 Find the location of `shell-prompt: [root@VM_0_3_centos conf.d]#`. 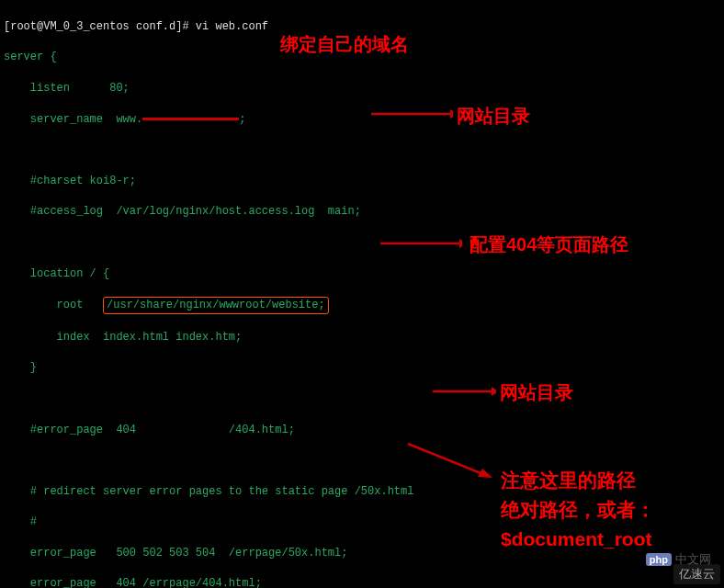

shell-prompt: [root@VM_0_3_centos conf.d]# is located at coordinates (99, 27).